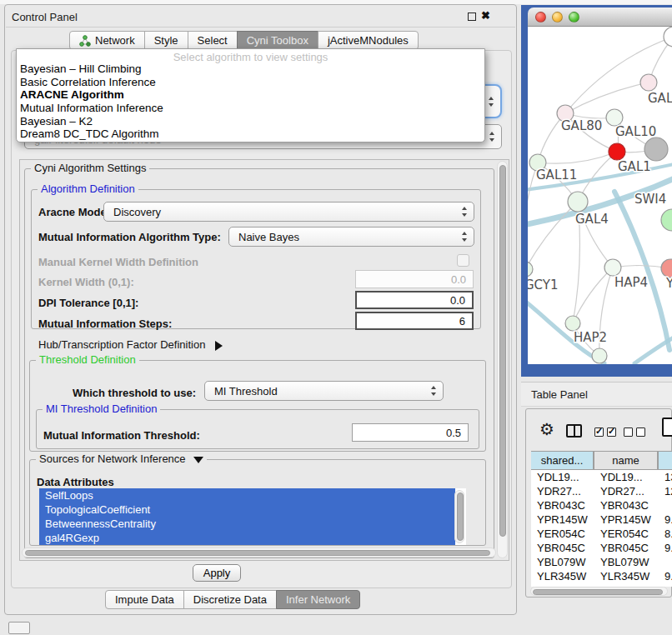  I want to click on zoom-traffic-light-icon, so click(574, 17).